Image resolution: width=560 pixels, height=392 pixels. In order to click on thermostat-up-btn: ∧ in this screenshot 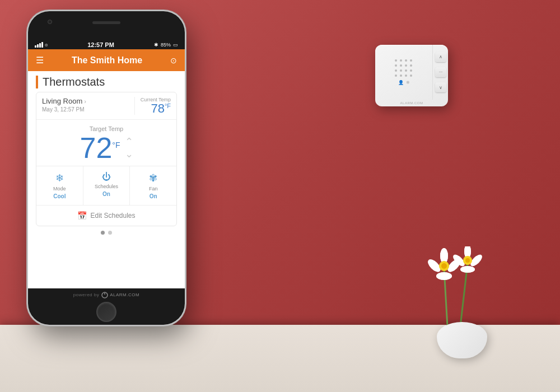, I will do `click(441, 57)`.